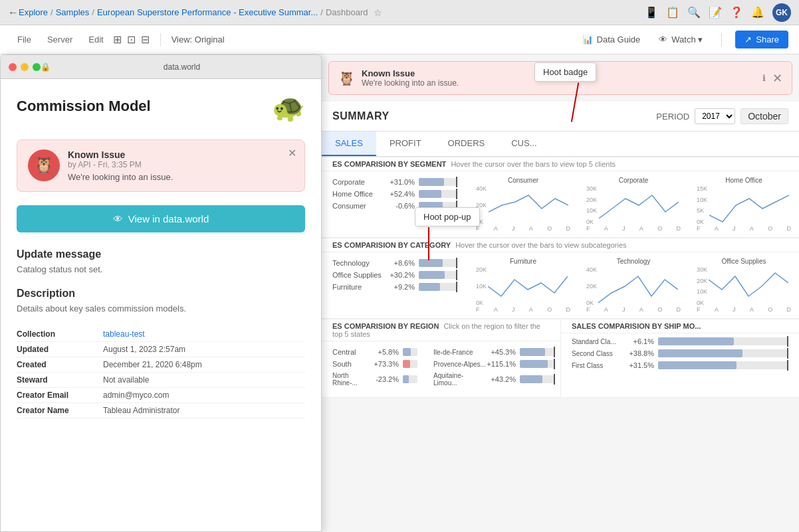  I want to click on description-section-title: Description, so click(161, 294).